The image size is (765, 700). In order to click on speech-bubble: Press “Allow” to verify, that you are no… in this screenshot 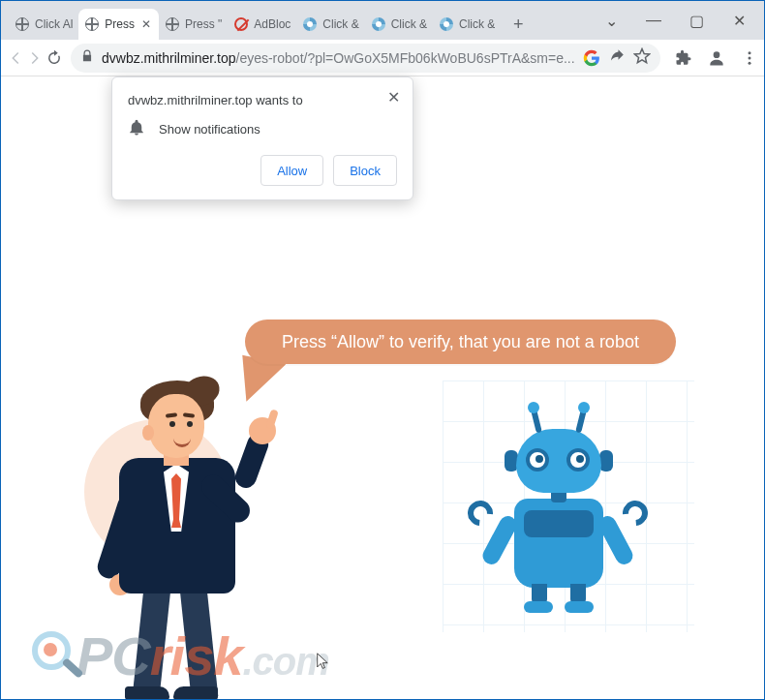, I will do `click(461, 342)`.